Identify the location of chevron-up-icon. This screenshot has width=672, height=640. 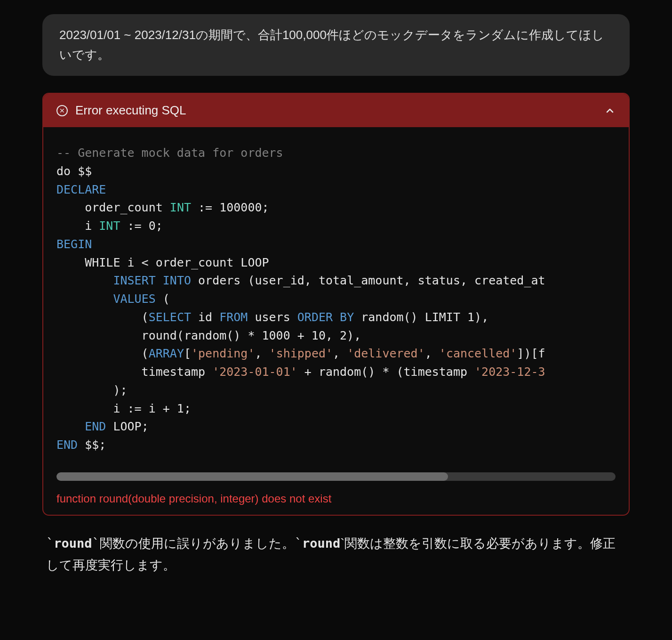
(610, 111).